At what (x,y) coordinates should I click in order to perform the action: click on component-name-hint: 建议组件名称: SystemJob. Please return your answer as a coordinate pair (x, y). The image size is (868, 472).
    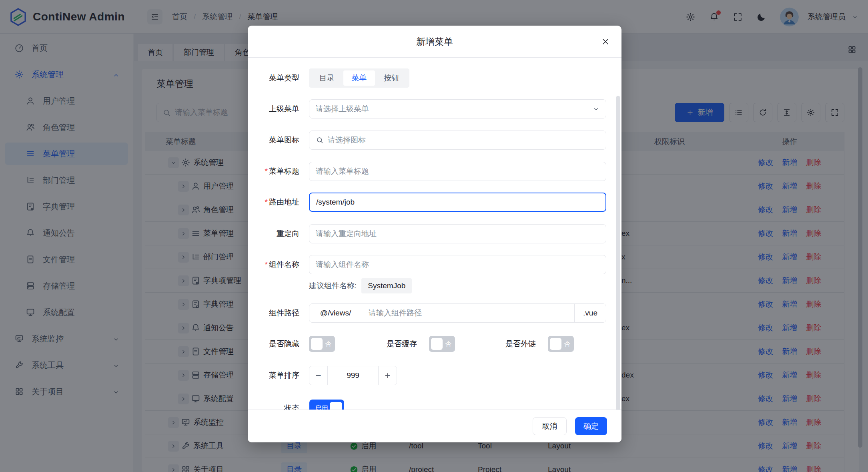
    Looking at the image, I should click on (360, 286).